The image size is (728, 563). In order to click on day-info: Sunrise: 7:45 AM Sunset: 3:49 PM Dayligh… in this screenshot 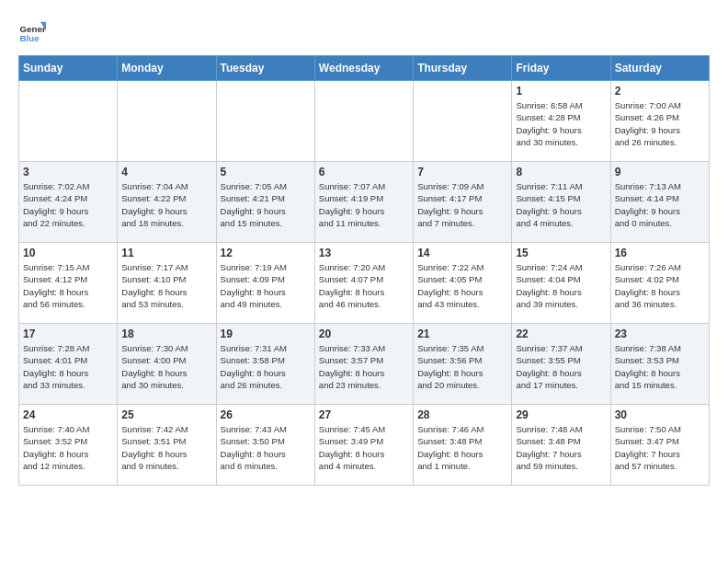, I will do `click(364, 447)`.